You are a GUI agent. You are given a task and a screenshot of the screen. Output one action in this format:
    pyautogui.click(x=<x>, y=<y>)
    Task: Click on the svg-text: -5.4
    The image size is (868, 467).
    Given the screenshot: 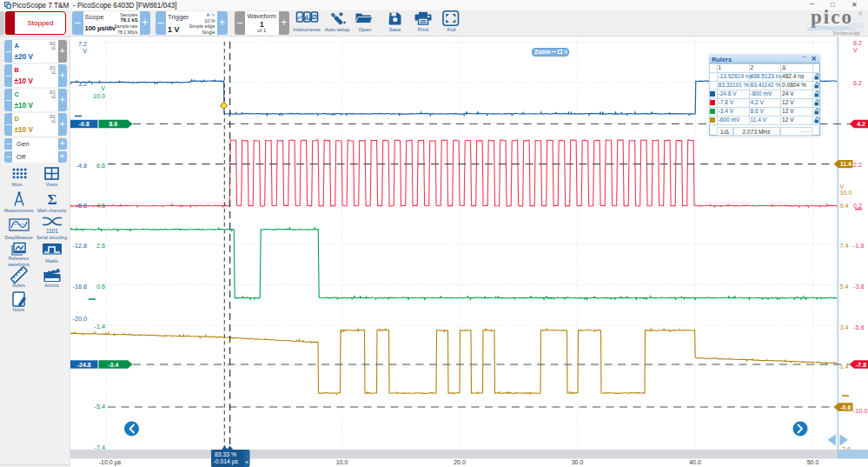 What is the action you would take?
    pyautogui.click(x=100, y=407)
    